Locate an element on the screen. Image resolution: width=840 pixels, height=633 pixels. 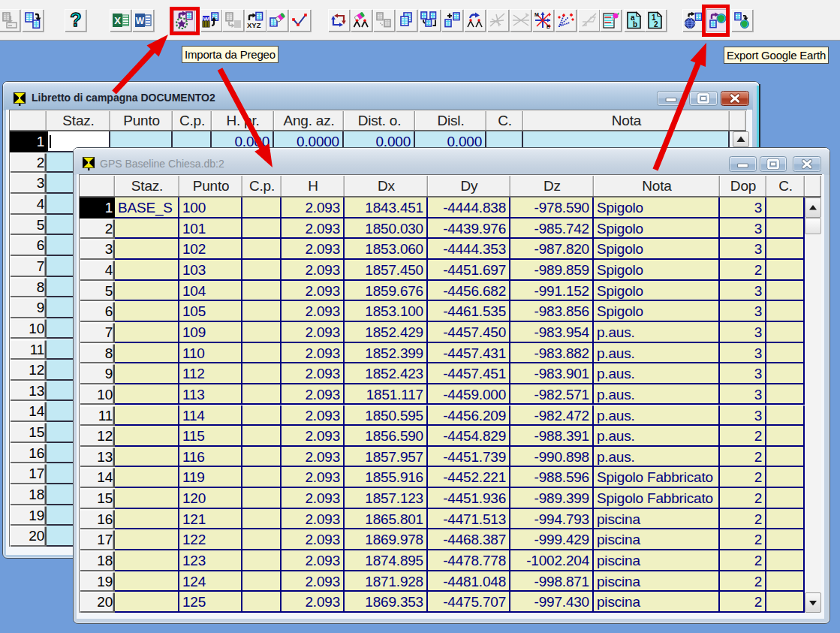
svg-text: 2 is located at coordinates (656, 24).